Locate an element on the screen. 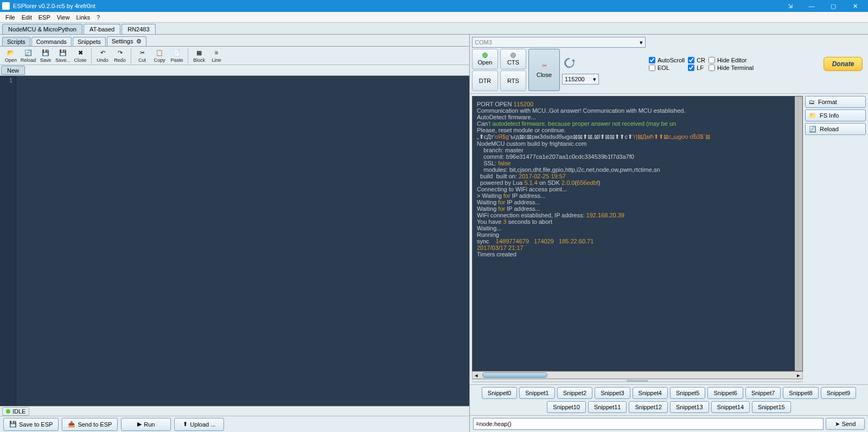  snippet-button-0: Snippet0 is located at coordinates (499, 393).